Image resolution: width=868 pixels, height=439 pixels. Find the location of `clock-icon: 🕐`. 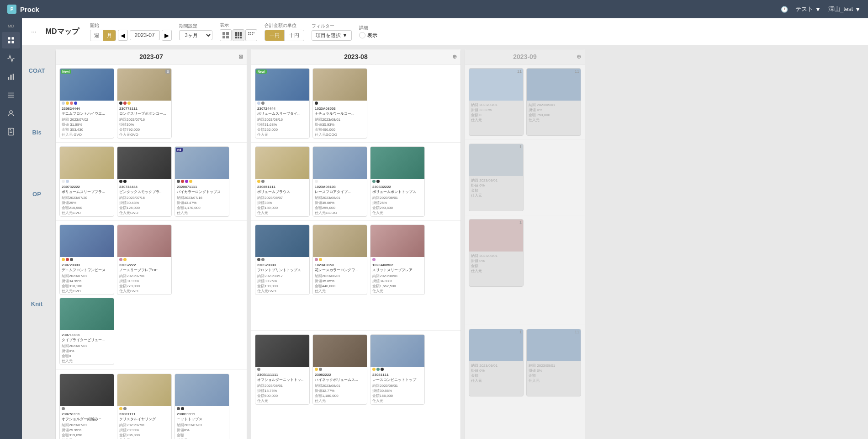

clock-icon: 🕐 is located at coordinates (784, 9).